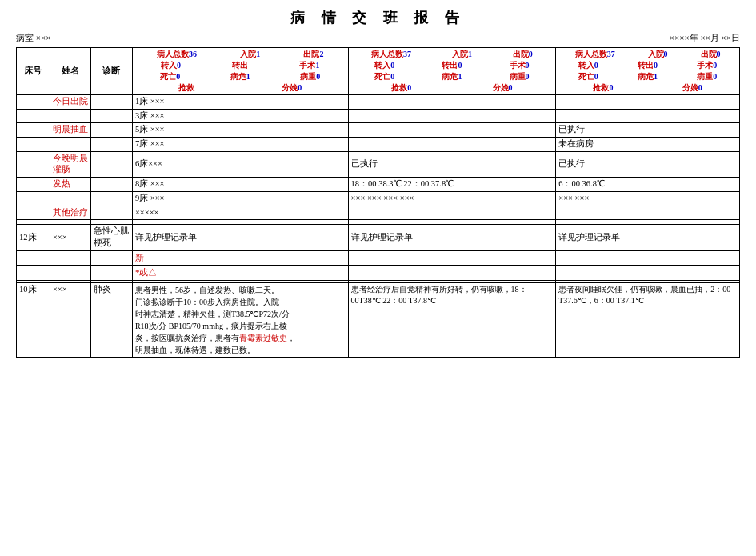 The image size is (756, 556). I want to click on stat-day-rescue: 抢救, so click(186, 88).